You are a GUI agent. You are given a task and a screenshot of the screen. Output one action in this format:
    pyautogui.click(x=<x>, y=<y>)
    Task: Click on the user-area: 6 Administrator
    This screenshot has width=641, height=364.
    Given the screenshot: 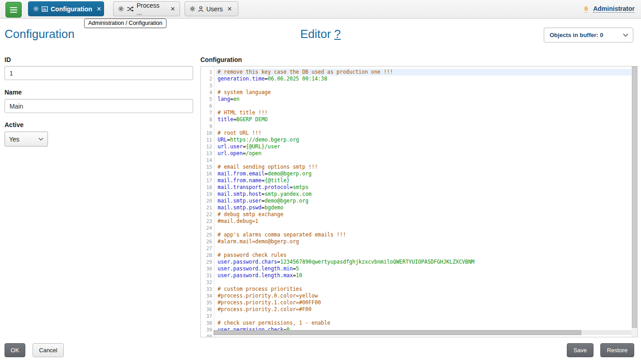 What is the action you would take?
    pyautogui.click(x=610, y=9)
    